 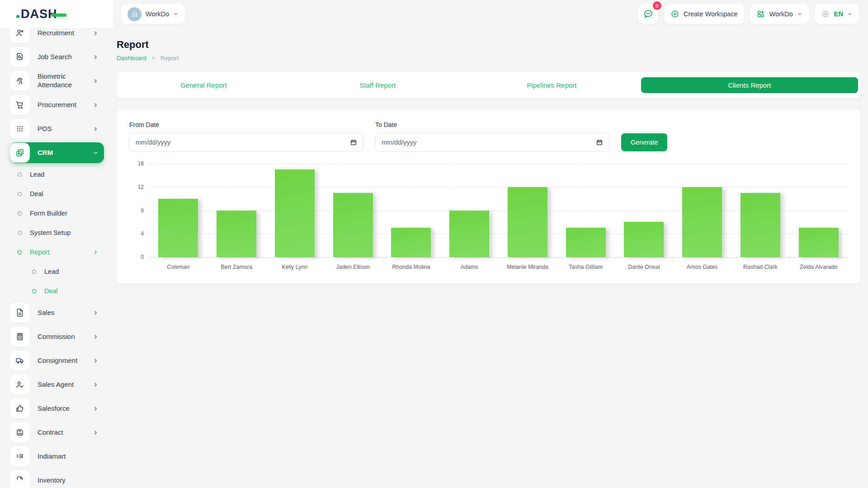 I want to click on sidebar-item-consignment: Consignment, so click(x=57, y=361).